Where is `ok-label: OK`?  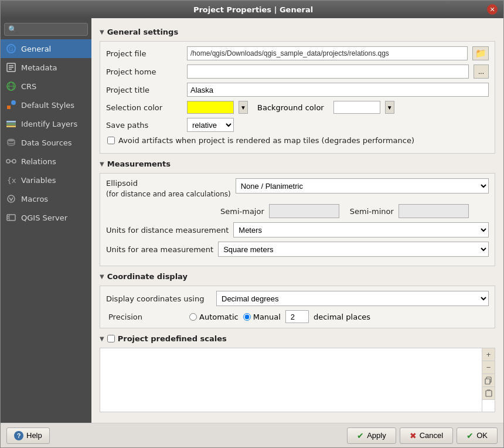 ok-label: OK is located at coordinates (482, 435).